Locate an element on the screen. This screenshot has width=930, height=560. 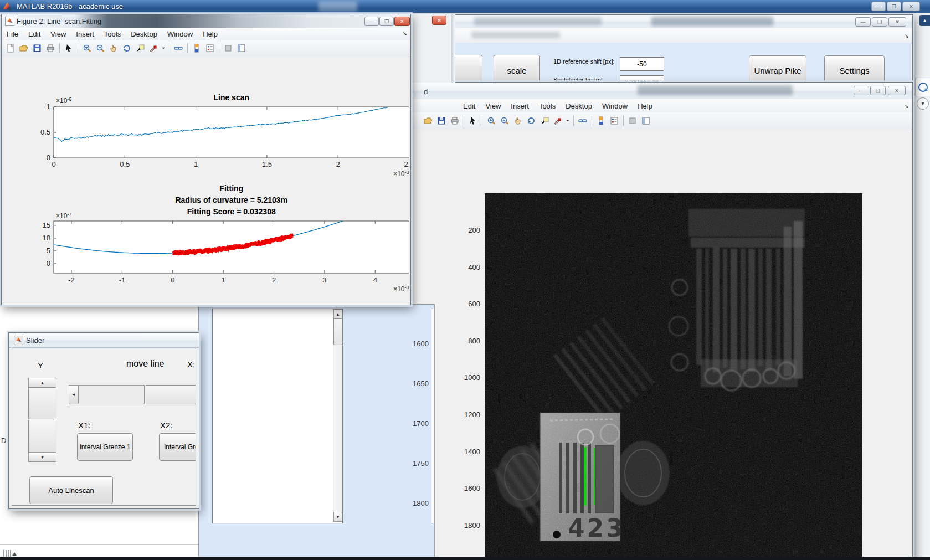
scale-window-close-button: ✕ is located at coordinates (897, 22).